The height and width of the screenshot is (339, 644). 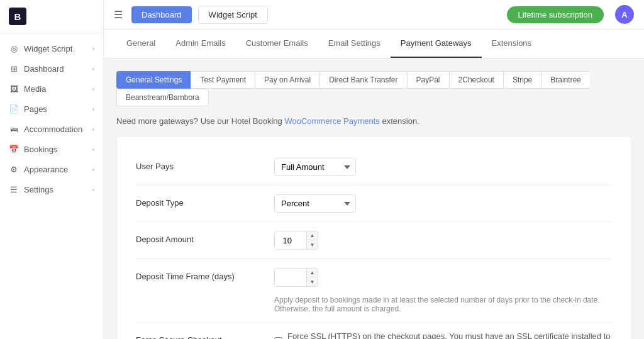 What do you see at coordinates (443, 167) in the screenshot?
I see `user-pays-control: Full Amount Deposit` at bounding box center [443, 167].